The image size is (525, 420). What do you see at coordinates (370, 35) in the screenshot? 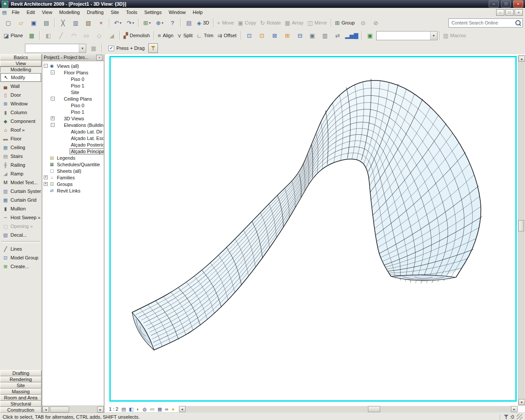
I see `picture-icon: ▣` at bounding box center [370, 35].